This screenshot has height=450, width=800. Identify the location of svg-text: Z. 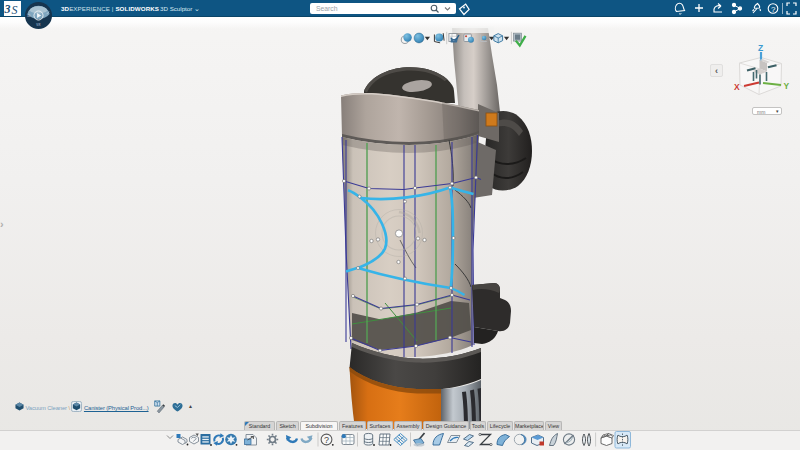
(760, 48).